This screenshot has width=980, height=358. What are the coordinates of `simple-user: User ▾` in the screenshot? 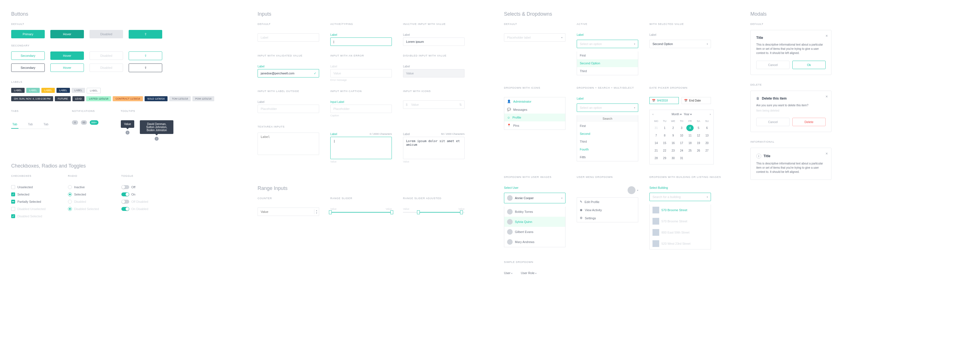 It's located at (508, 273).